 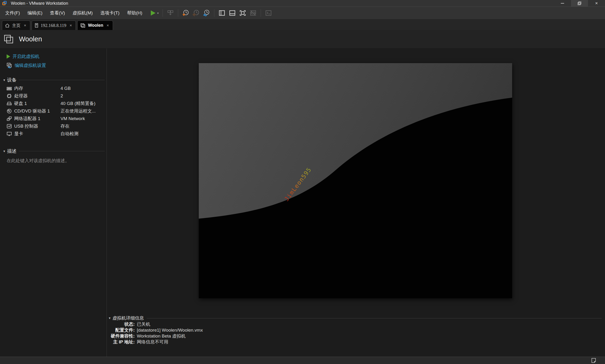 What do you see at coordinates (232, 13) in the screenshot?
I see `thumbnail-bar-icon` at bounding box center [232, 13].